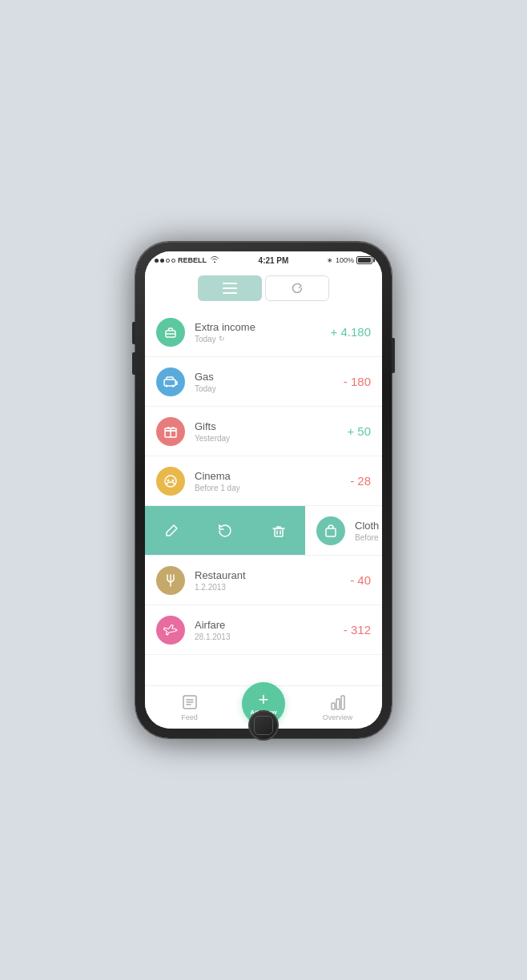 The height and width of the screenshot is (980, 527). Describe the element at coordinates (264, 432) in the screenshot. I see `list-item: Gifts Yesterday + 50` at that location.